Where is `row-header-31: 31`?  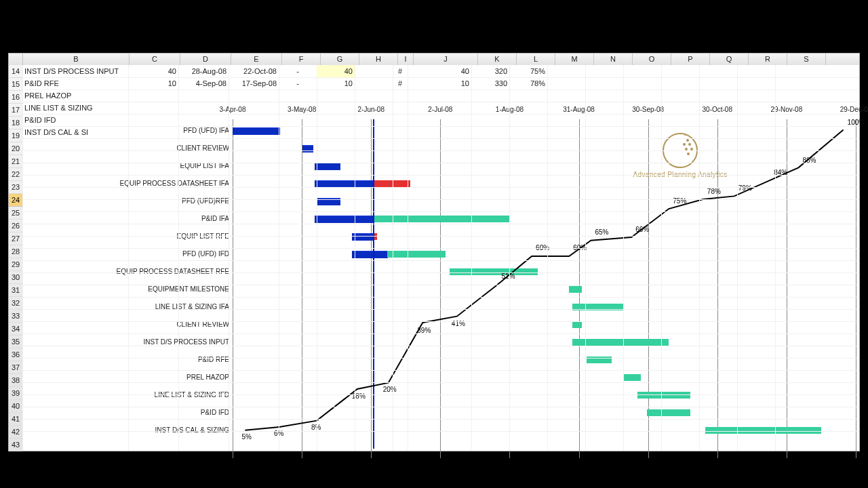 row-header-31: 31 is located at coordinates (16, 290).